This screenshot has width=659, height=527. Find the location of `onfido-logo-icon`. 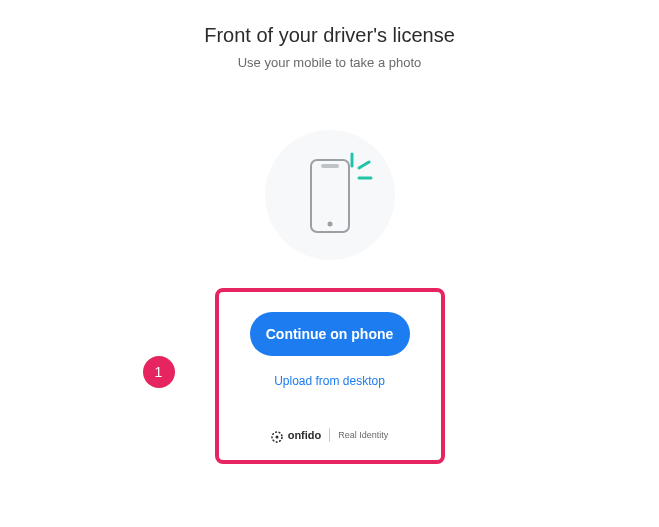

onfido-logo-icon is located at coordinates (277, 435).